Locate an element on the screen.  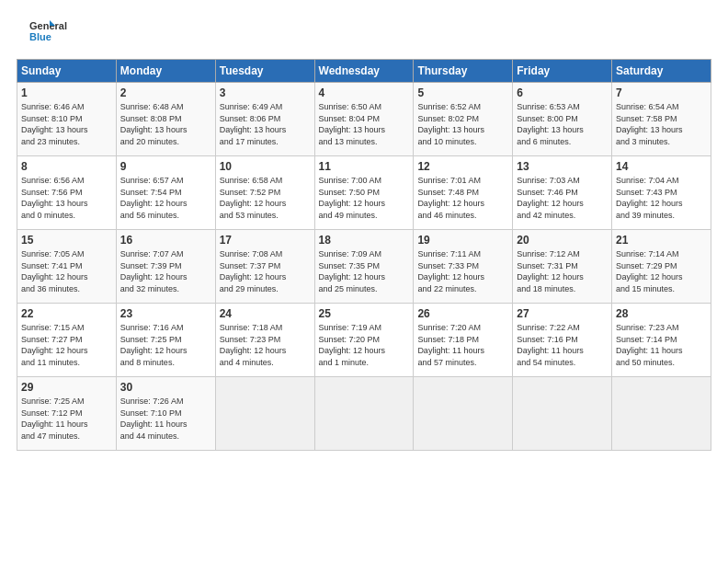
header: General Blue is located at coordinates (364, 31).